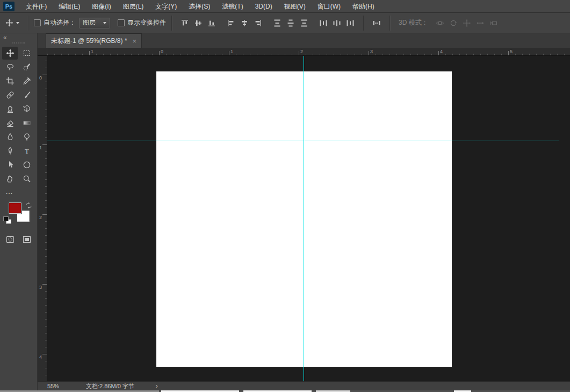  I want to click on brush-tool-button, so click(27, 95).